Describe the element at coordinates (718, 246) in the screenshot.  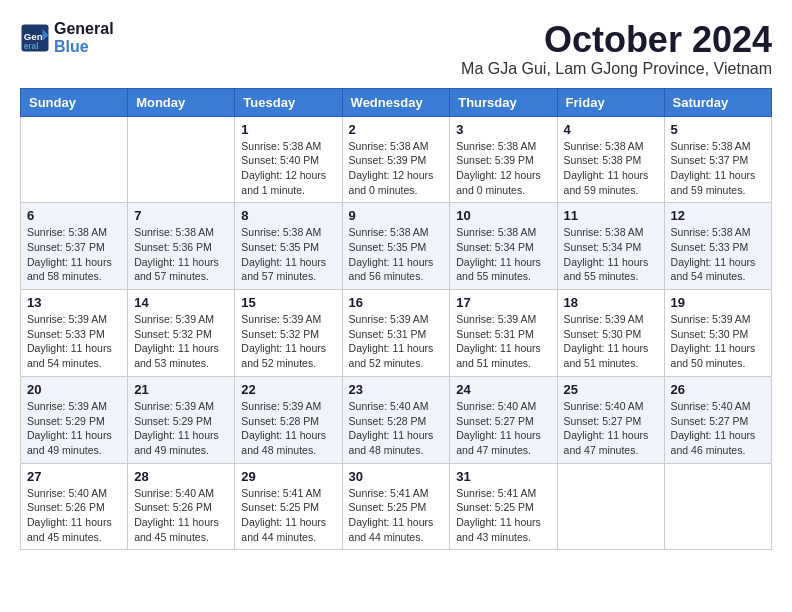
I see `table-row: 12Sunrise: 5:38 AM Sunset: 5:33 PM Dayli…` at that location.